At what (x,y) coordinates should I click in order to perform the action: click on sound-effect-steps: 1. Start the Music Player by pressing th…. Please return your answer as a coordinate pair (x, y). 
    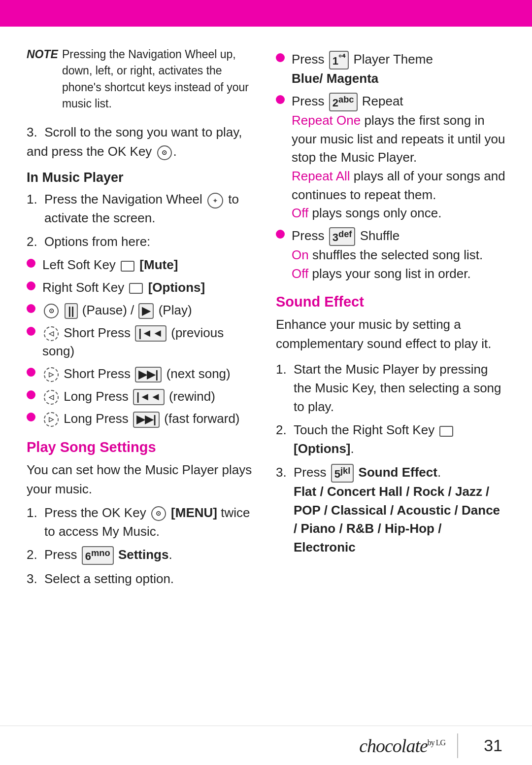
    Looking at the image, I should click on (391, 458).